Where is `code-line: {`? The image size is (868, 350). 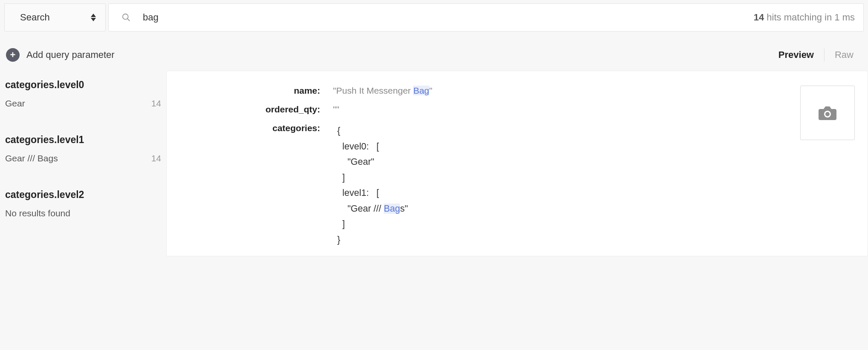
code-line: { is located at coordinates (373, 131).